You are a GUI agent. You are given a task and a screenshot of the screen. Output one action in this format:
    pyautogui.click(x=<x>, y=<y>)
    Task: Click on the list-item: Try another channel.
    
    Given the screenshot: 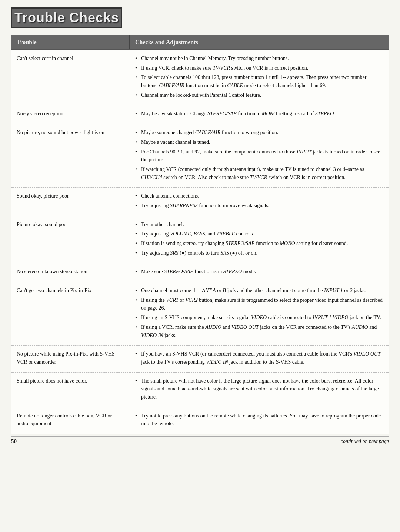 What is the action you would take?
    pyautogui.click(x=259, y=225)
    